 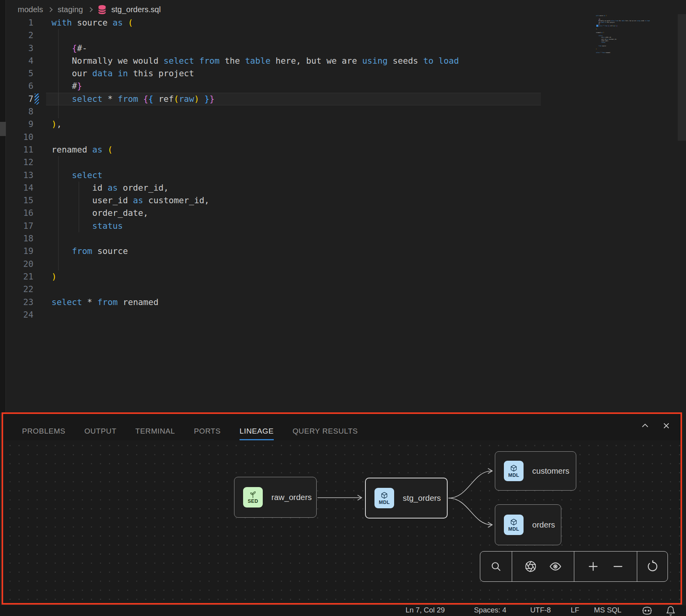 I want to click on cube-icon, so click(x=384, y=495).